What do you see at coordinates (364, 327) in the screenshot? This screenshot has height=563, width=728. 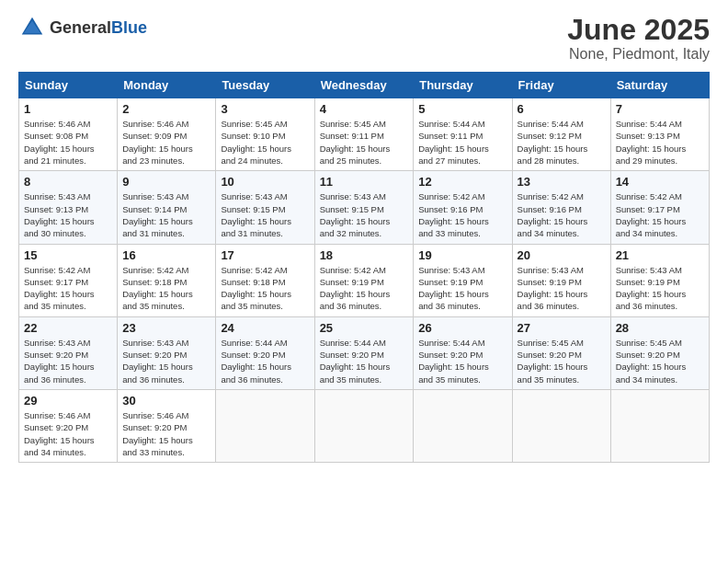 I see `day-number: 25` at bounding box center [364, 327].